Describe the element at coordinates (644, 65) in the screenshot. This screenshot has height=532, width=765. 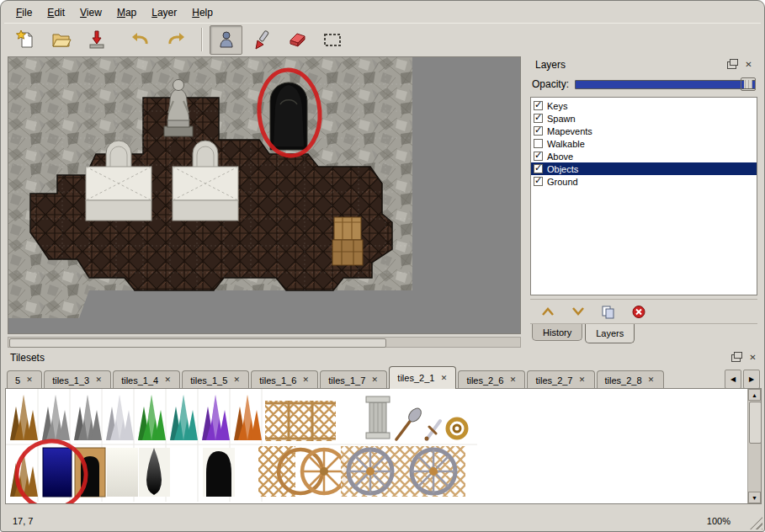
I see `layers-panel-titlebar: Layers` at that location.